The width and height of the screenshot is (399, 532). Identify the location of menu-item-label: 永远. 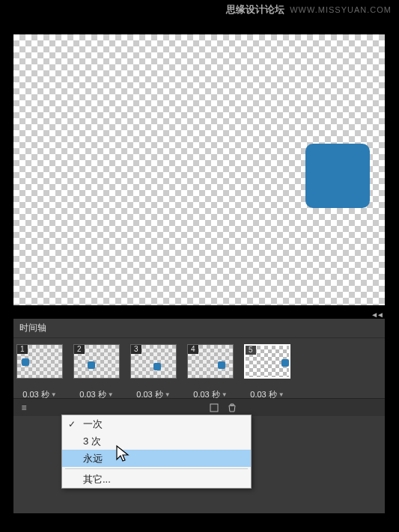
(93, 459).